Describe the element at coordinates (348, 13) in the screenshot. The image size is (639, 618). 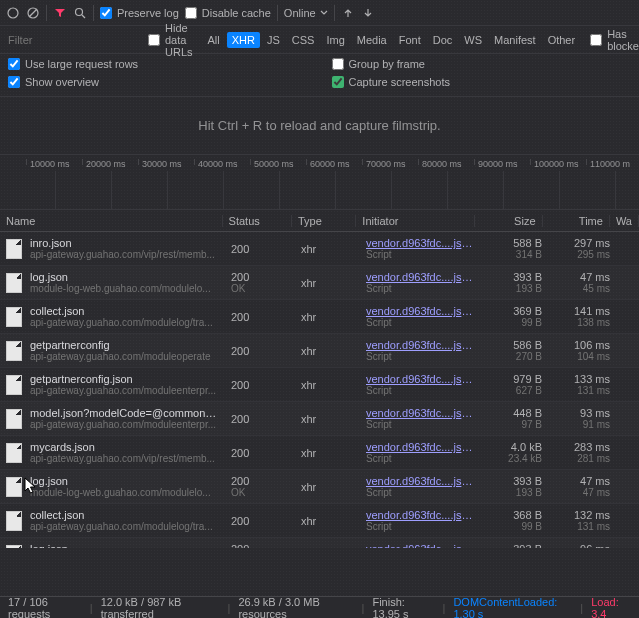
I see `upload-har-button` at that location.